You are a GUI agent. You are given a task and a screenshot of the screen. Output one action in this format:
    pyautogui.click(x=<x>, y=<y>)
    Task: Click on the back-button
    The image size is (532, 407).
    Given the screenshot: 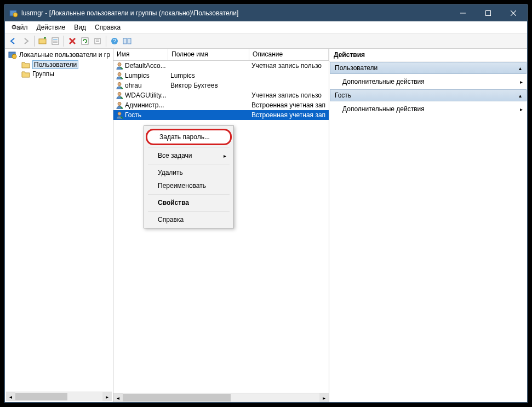 What is the action you would take?
    pyautogui.click(x=13, y=41)
    